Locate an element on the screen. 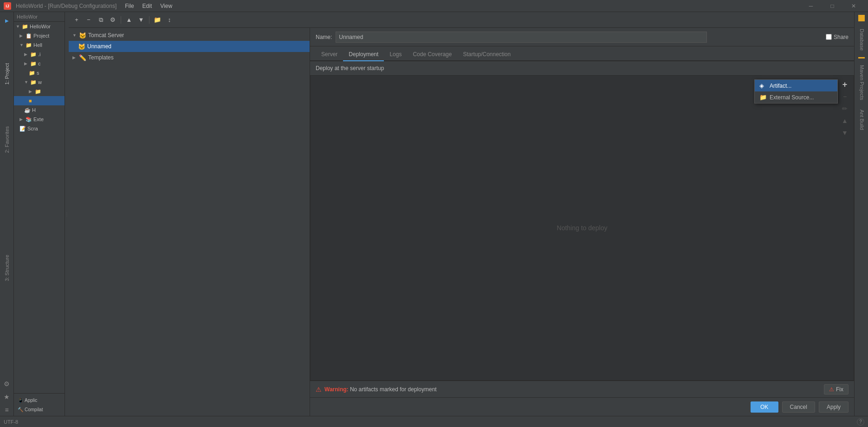 The height and width of the screenshot is (427, 868). menu-edit: Edit is located at coordinates (148, 6).